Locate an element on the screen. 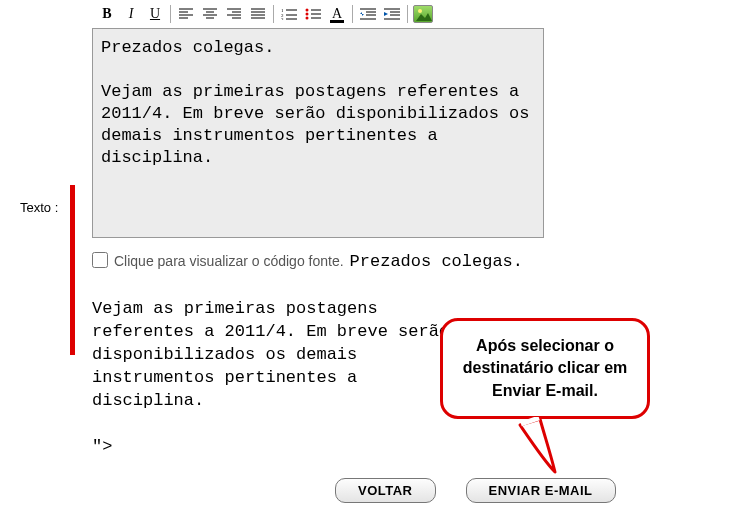  action-buttons: VOLTAR ENVIAR E-MAIL is located at coordinates (476, 490).